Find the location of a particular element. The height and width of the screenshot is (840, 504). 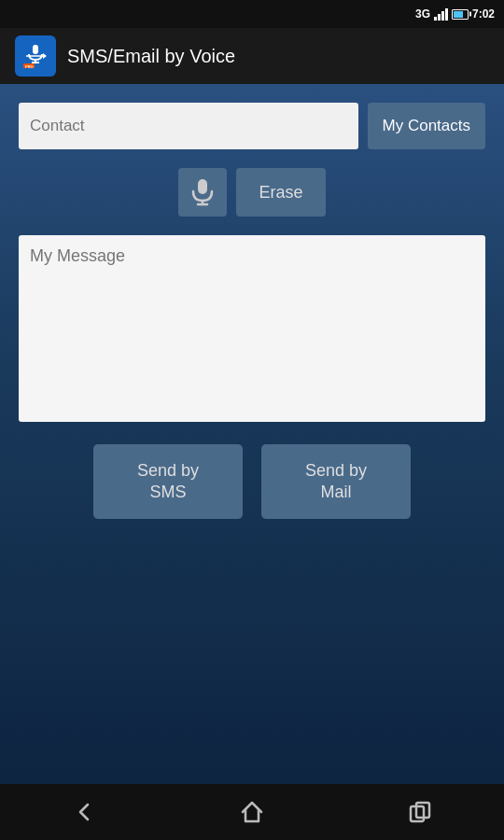

erase-button: Erase is located at coordinates (280, 192).